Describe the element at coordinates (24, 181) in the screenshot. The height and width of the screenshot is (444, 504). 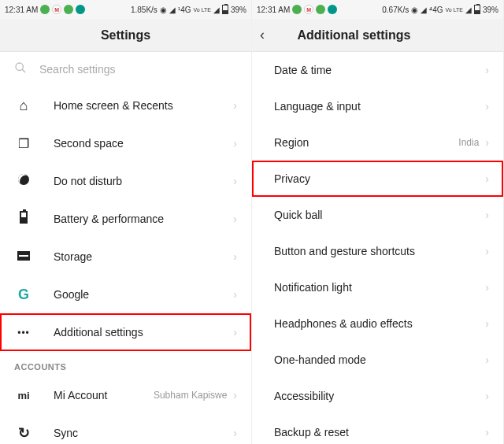
I see `do-not-disturb-icon` at that location.